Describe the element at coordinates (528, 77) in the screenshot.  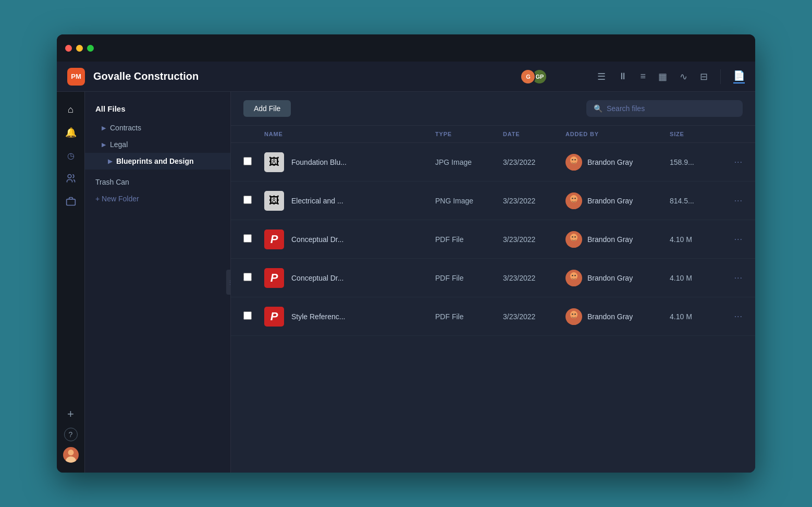
I see `avatar-1: G` at that location.